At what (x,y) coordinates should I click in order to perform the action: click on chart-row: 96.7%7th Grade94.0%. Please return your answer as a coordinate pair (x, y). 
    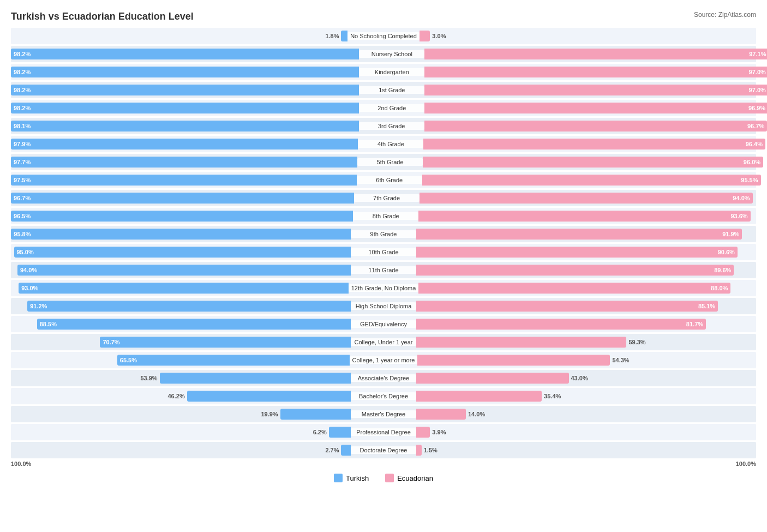
    Looking at the image, I should click on (384, 198).